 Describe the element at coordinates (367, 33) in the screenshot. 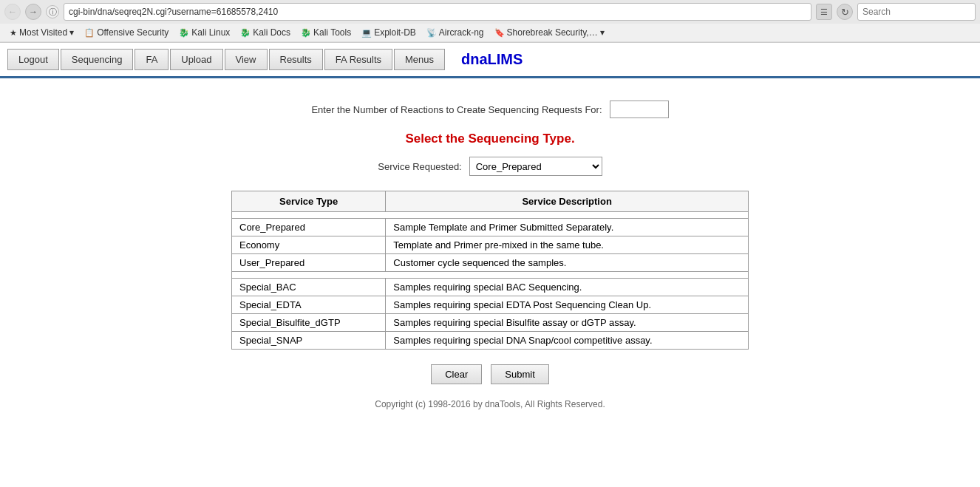

I see `bookmark-icon: 💻` at that location.